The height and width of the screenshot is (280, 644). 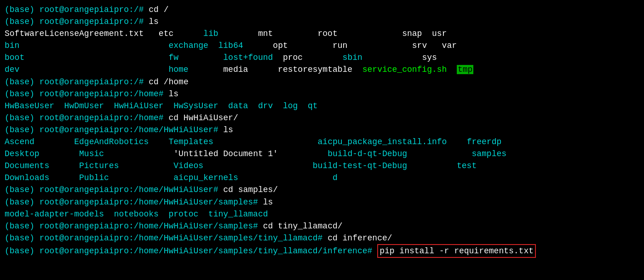 What do you see at coordinates (19, 142) in the screenshot?
I see `output-text: Ascend` at bounding box center [19, 142].